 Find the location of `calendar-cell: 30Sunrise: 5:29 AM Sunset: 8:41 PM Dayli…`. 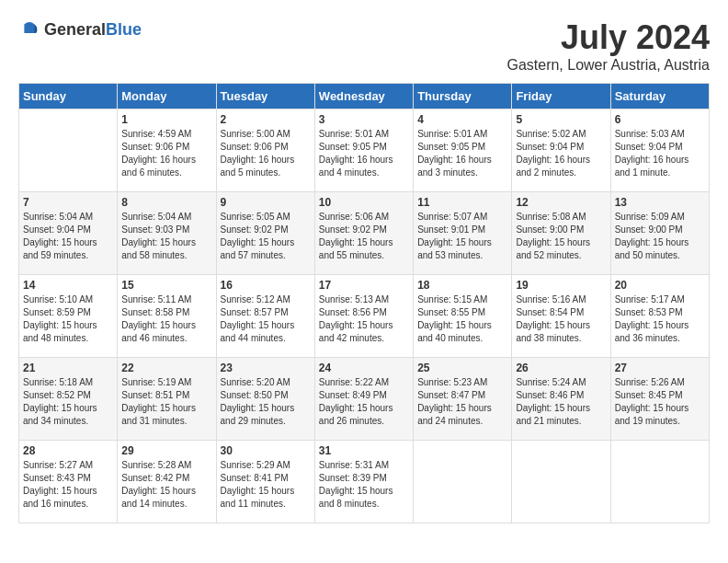

calendar-cell: 30Sunrise: 5:29 AM Sunset: 8:41 PM Dayli… is located at coordinates (265, 482).